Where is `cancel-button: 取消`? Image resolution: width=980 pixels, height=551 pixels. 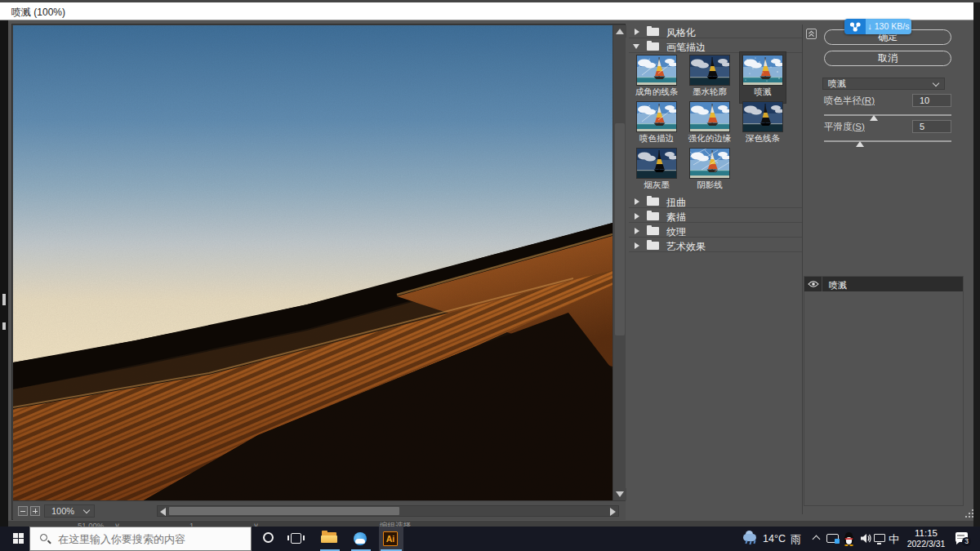
cancel-button: 取消 is located at coordinates (888, 59).